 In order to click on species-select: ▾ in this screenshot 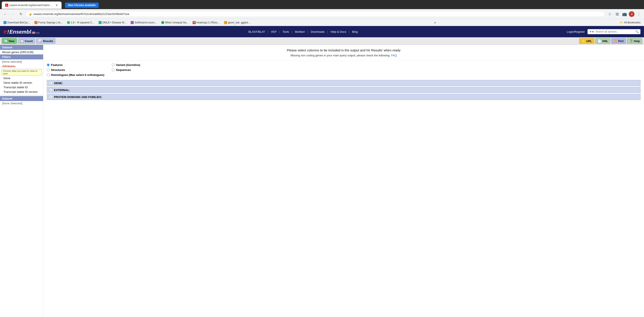, I will do `click(592, 32)`.